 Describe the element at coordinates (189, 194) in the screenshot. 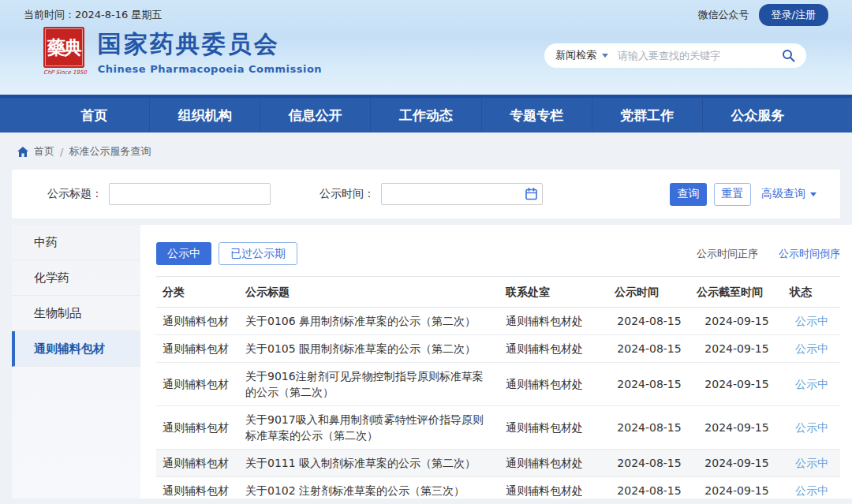

I see `title-filter-input` at that location.